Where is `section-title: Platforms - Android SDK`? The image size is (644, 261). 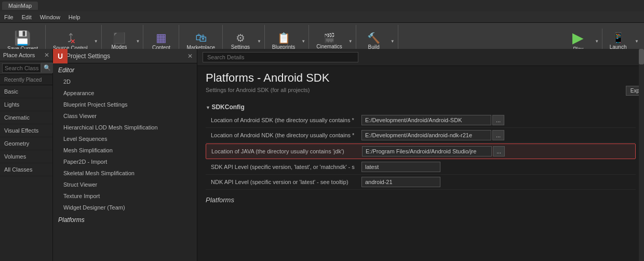 section-title: Platforms - Android SDK is located at coordinates (421, 76).